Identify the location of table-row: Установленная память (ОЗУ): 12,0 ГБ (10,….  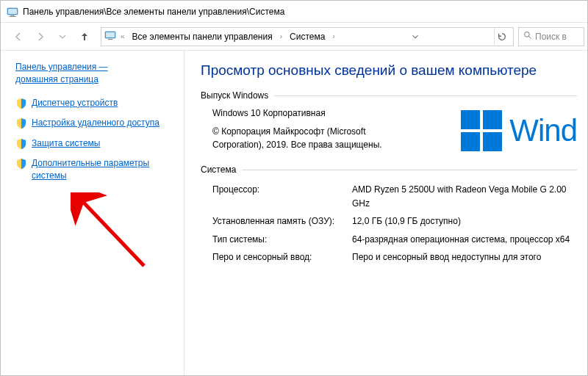
(395, 222).